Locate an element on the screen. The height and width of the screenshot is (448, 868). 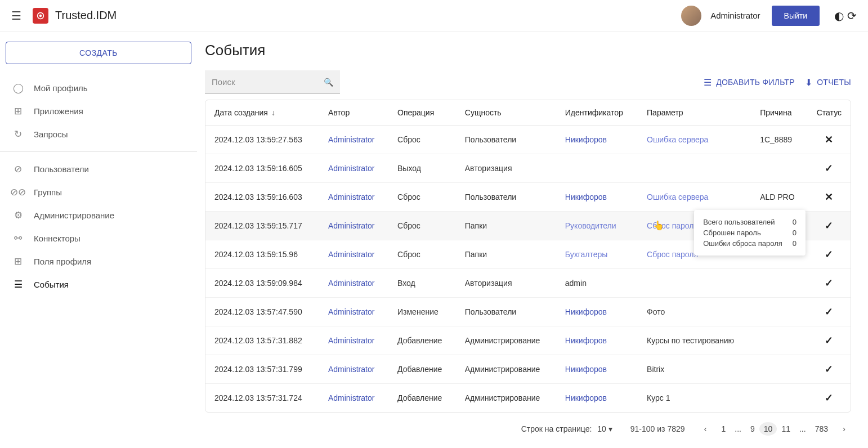
people-icon: ⊘⊘ is located at coordinates (18, 192).